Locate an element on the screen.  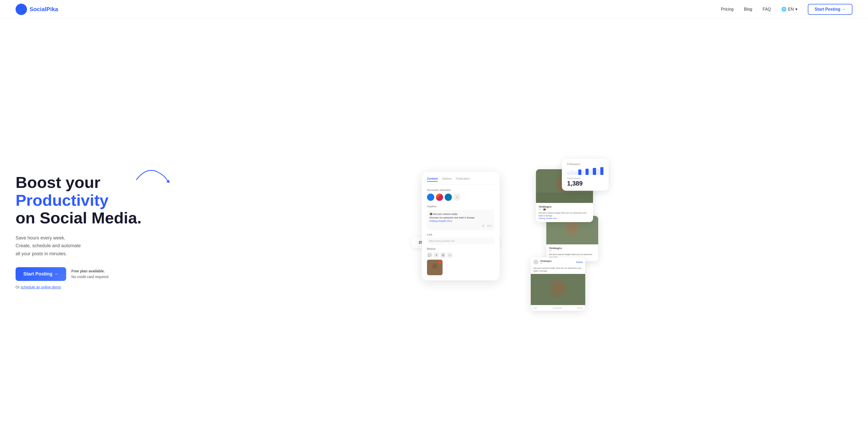
post-card-1-hashtags: #hiking #health #fun is located at coordinates (564, 218).